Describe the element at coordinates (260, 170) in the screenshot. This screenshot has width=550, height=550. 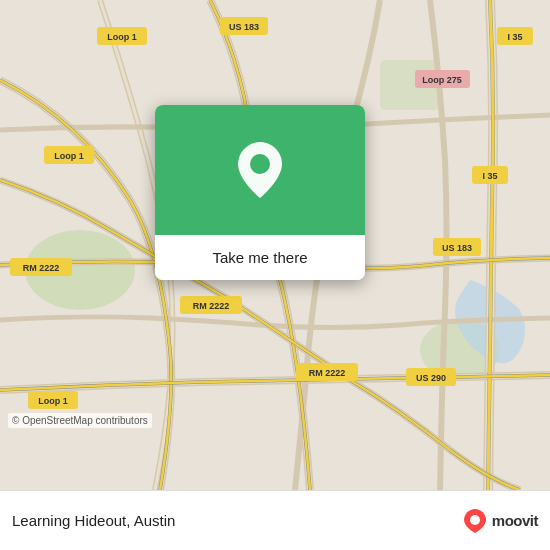
I see `location-pin-icon` at that location.